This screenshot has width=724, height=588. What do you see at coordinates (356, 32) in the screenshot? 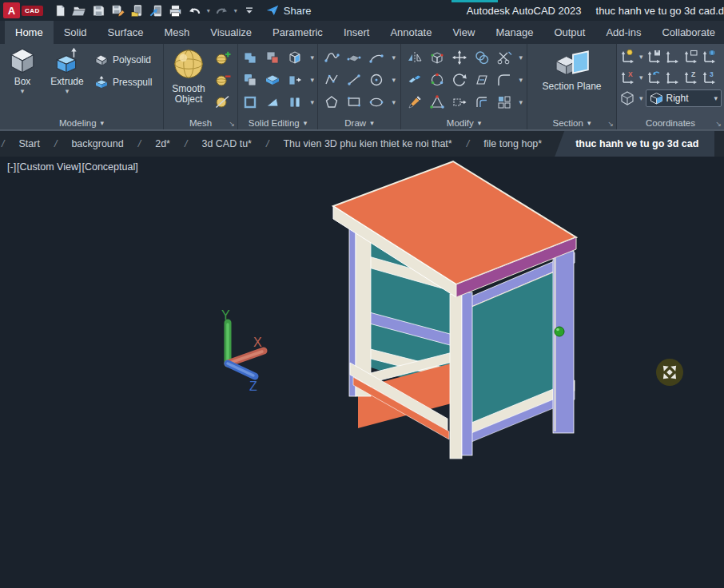
I see `tab-insert: Insert` at bounding box center [356, 32].